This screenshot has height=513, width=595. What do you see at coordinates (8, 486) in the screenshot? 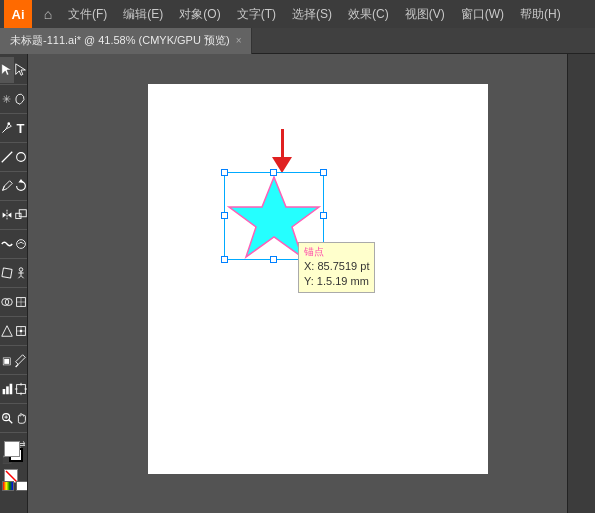
I see `color-mode-button` at bounding box center [8, 486].